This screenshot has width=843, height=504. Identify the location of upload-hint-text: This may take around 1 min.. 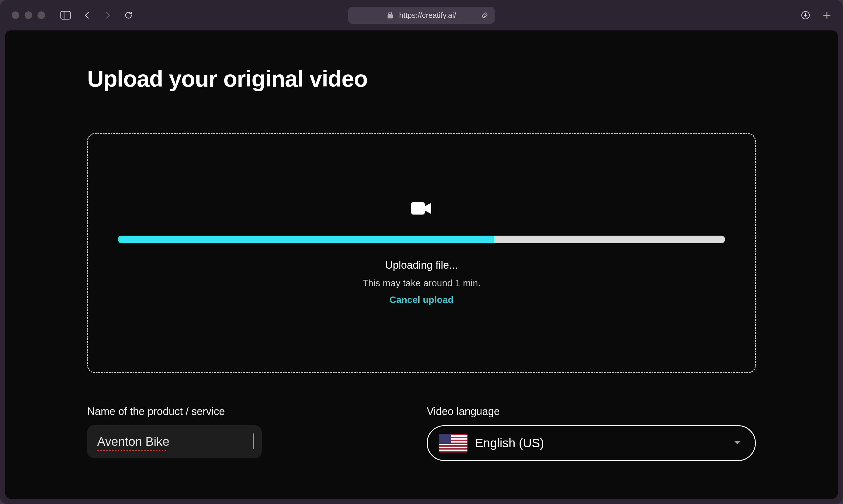
(422, 283).